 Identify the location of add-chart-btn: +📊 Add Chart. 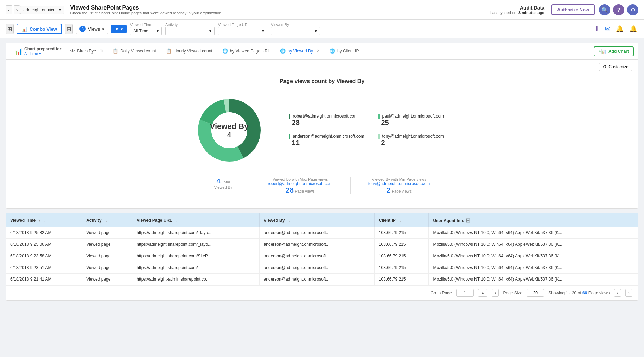
(614, 51).